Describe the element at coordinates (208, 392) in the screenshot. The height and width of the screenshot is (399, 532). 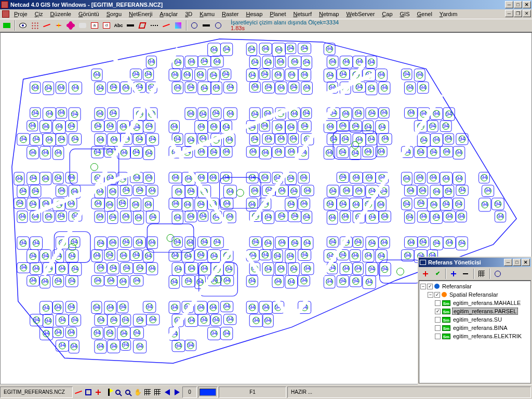
I see `color-swatch` at that location.